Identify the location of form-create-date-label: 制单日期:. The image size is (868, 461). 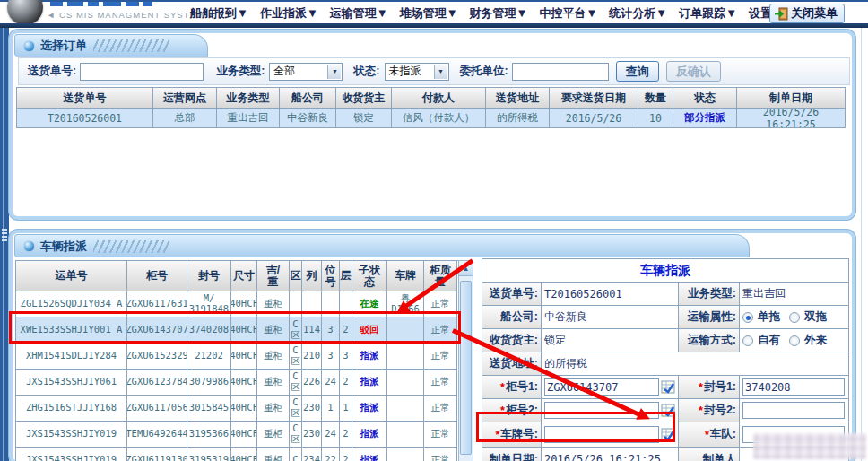
(512, 454).